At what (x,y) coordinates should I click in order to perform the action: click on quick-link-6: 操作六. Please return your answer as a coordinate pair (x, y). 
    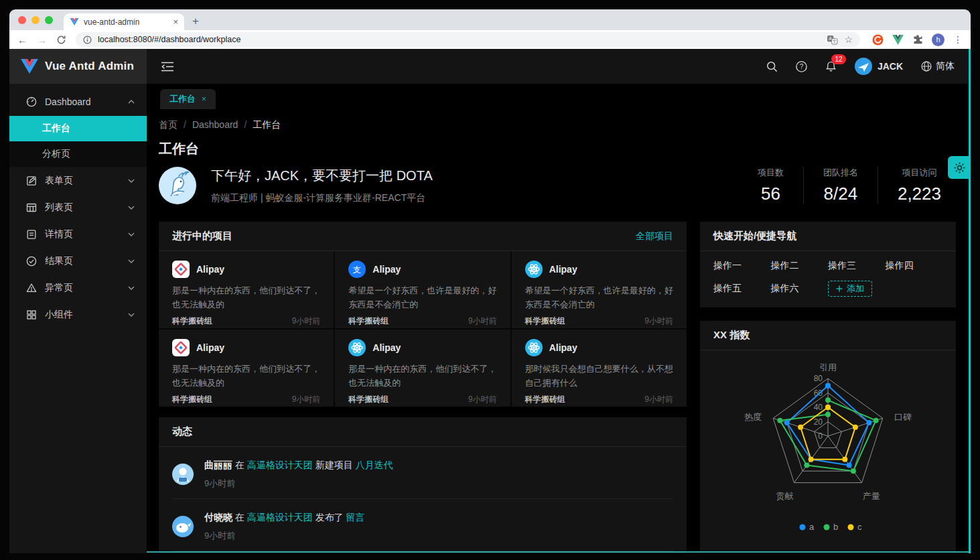
    Looking at the image, I should click on (800, 289).